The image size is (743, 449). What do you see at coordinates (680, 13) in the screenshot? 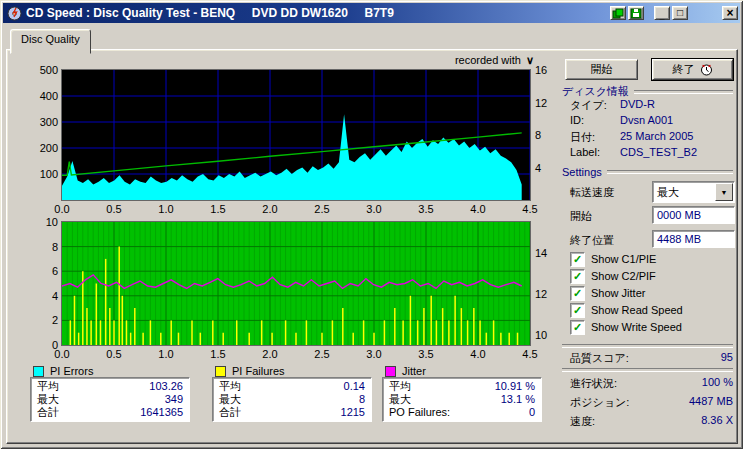
I see `maximize-button: □` at bounding box center [680, 13].